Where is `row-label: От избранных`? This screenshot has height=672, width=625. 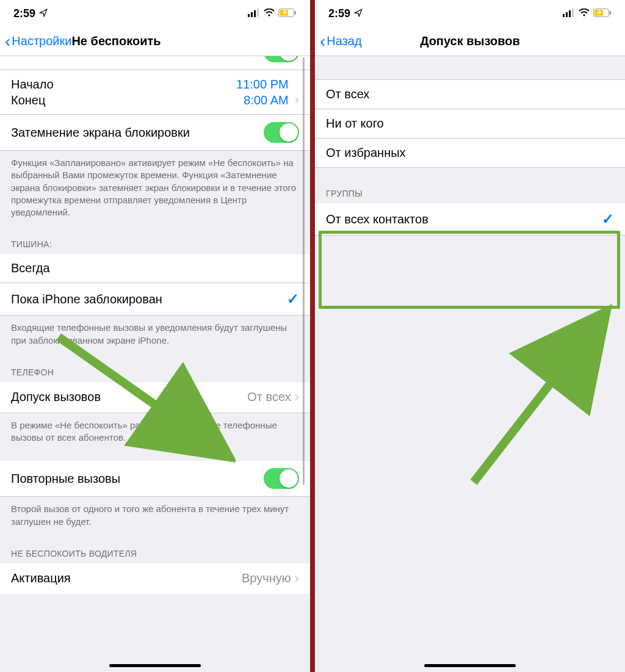 row-label: От избранных is located at coordinates (366, 153).